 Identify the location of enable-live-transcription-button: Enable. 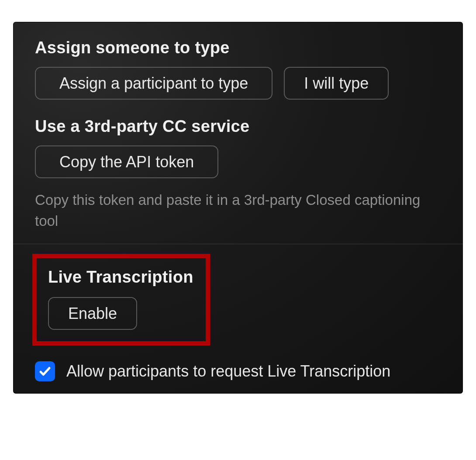
(93, 314).